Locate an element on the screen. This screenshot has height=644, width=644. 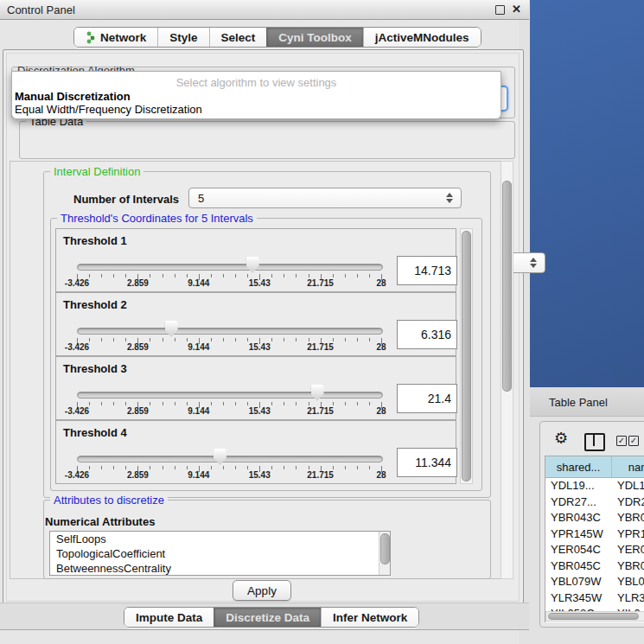
column-header-name: name is located at coordinates (628, 467).